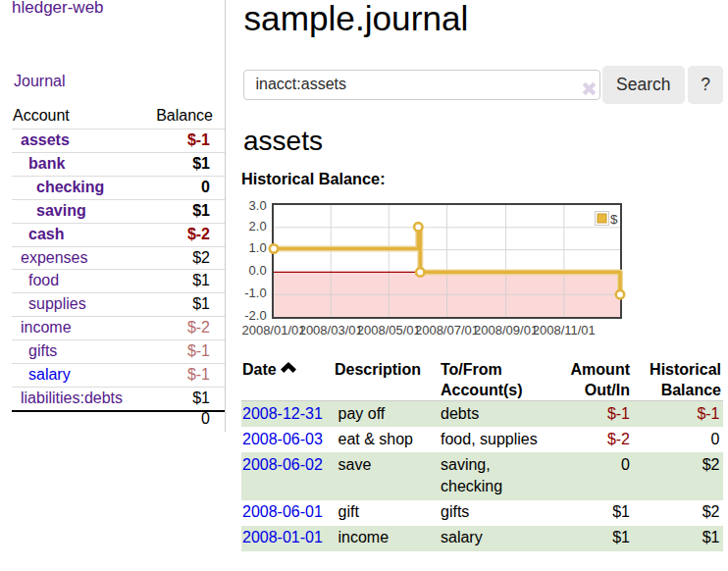  Describe the element at coordinates (258, 271) in the screenshot. I see `svg-text: 0.0` at that location.